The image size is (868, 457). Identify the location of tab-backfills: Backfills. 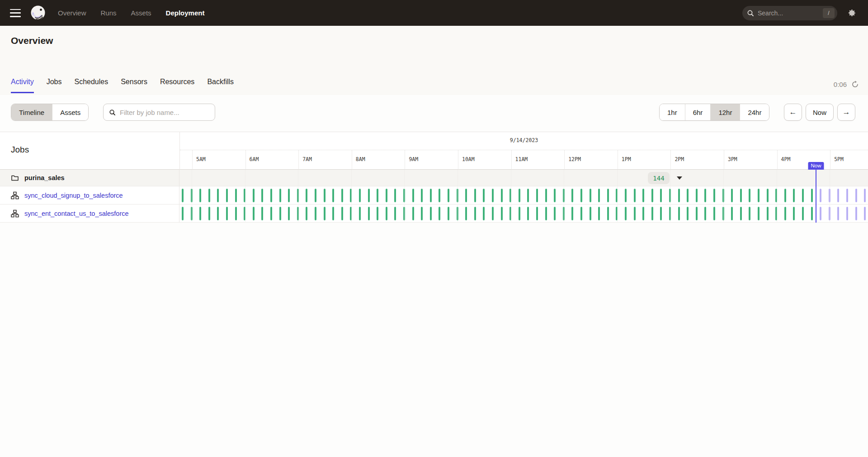
(221, 86).